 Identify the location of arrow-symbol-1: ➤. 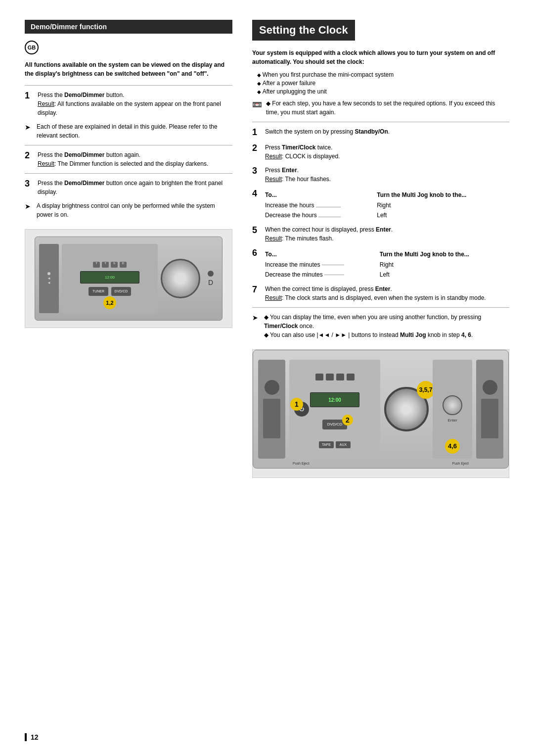
(29, 128).